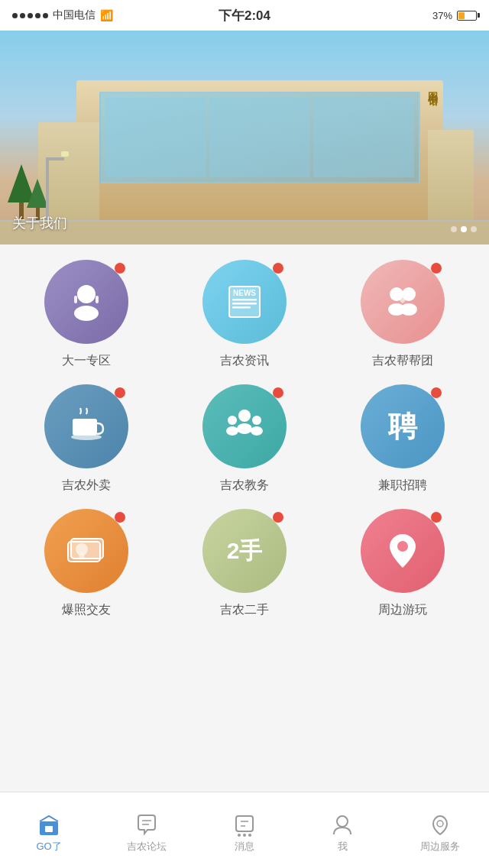 This screenshot has width=489, height=868. Describe the element at coordinates (244, 564) in the screenshot. I see `grid-item-secondhand: 2手 吉农二手` at that location.